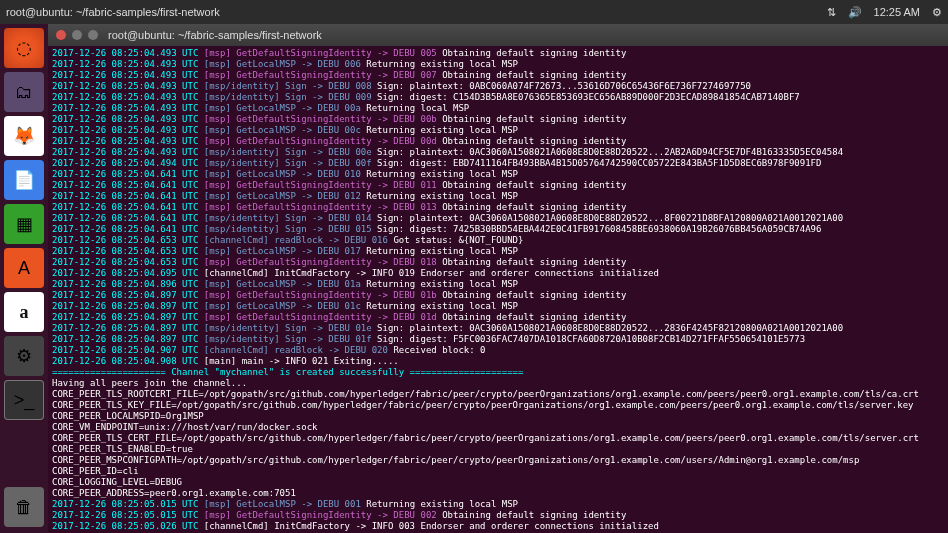 The height and width of the screenshot is (533, 948). I want to click on files-icon: 🗂, so click(24, 92).